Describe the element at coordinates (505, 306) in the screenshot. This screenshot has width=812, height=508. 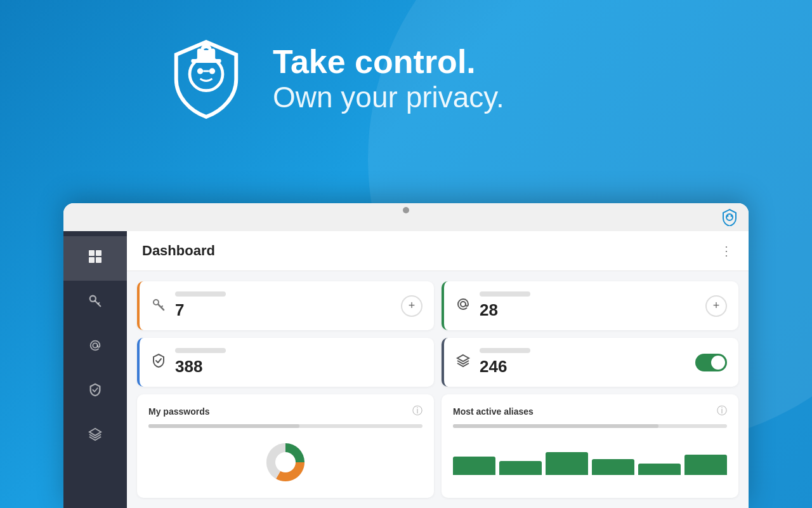
I see `stat-info-aliases: 28` at that location.